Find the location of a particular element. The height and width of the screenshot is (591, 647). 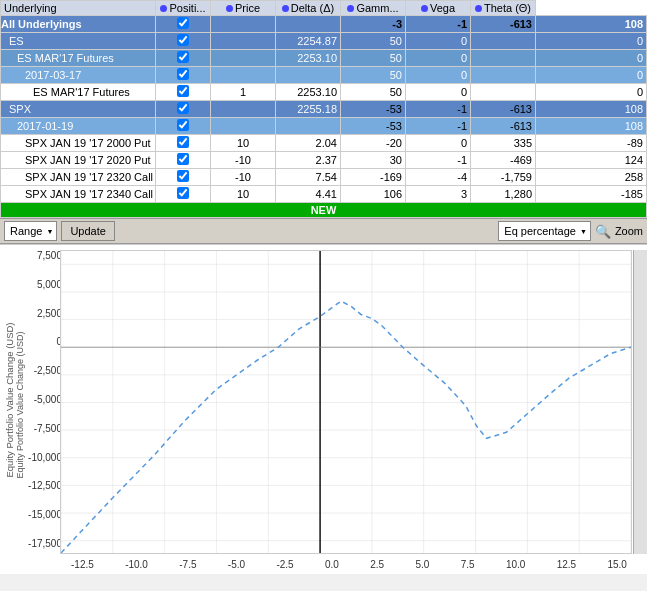

label-opt2: SPX JAN 19 '17 2020 Put is located at coordinates (78, 160).